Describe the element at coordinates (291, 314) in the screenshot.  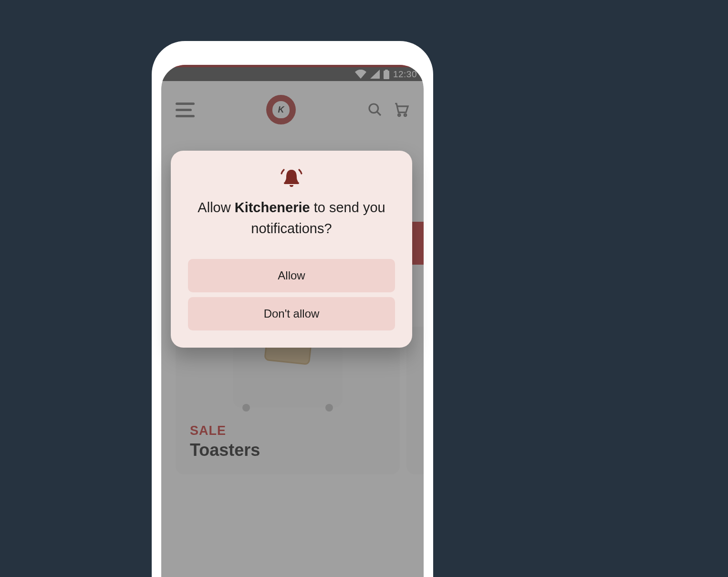
I see `deny-button: Don't allow` at that location.